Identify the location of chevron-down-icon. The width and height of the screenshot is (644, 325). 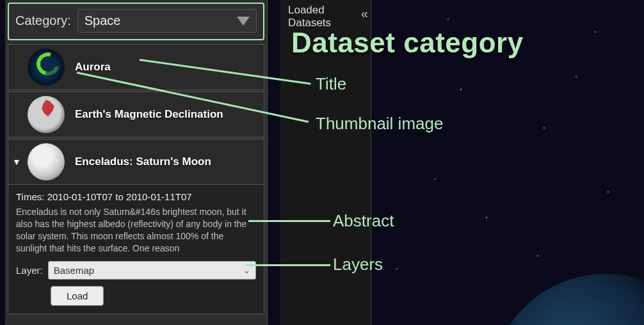
(243, 21).